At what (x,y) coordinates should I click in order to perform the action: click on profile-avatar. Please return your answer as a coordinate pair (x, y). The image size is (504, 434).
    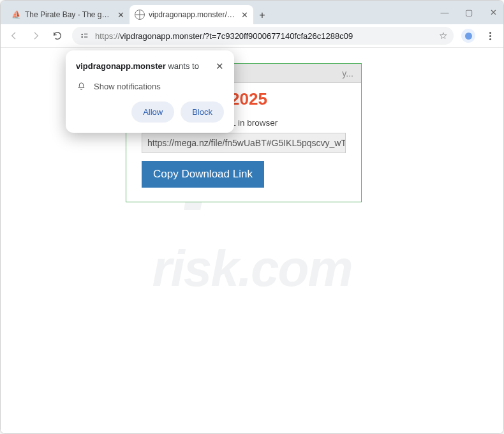
    Looking at the image, I should click on (468, 36).